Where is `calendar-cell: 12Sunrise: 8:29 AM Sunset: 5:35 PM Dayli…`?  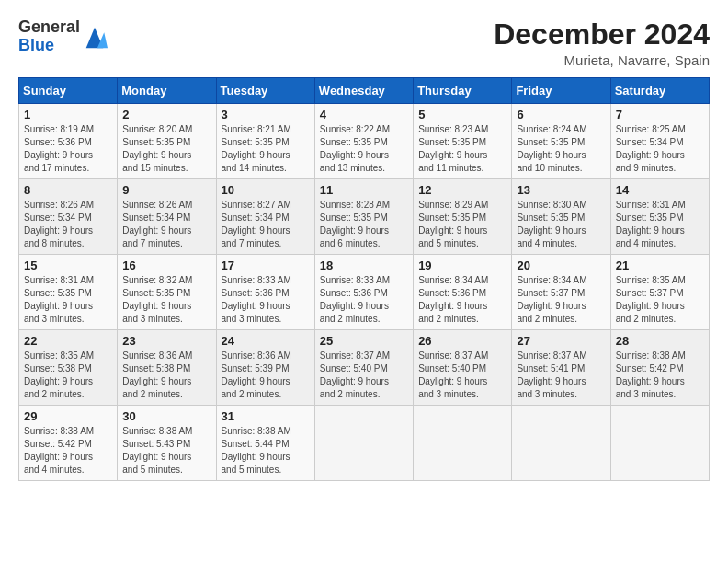
calendar-cell: 12Sunrise: 8:29 AM Sunset: 5:35 PM Dayli… is located at coordinates (463, 217).